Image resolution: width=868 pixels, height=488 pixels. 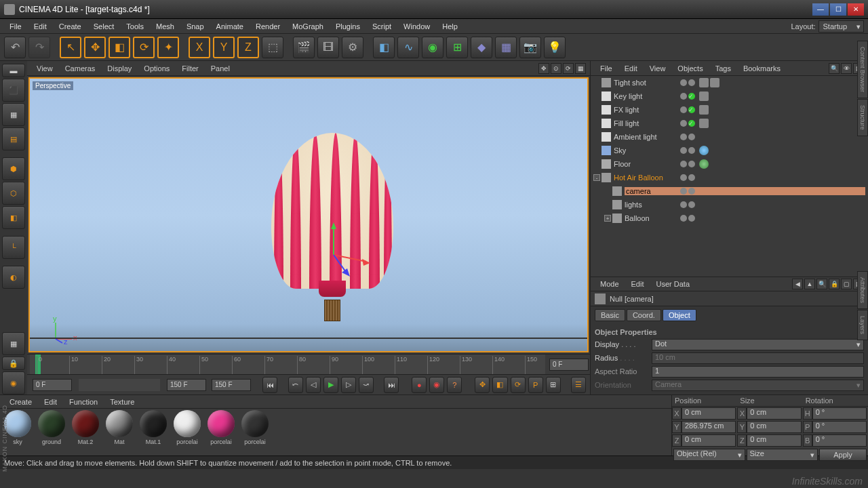 I want to click on vp-rotate-icon: ⟳, so click(x=568, y=68).